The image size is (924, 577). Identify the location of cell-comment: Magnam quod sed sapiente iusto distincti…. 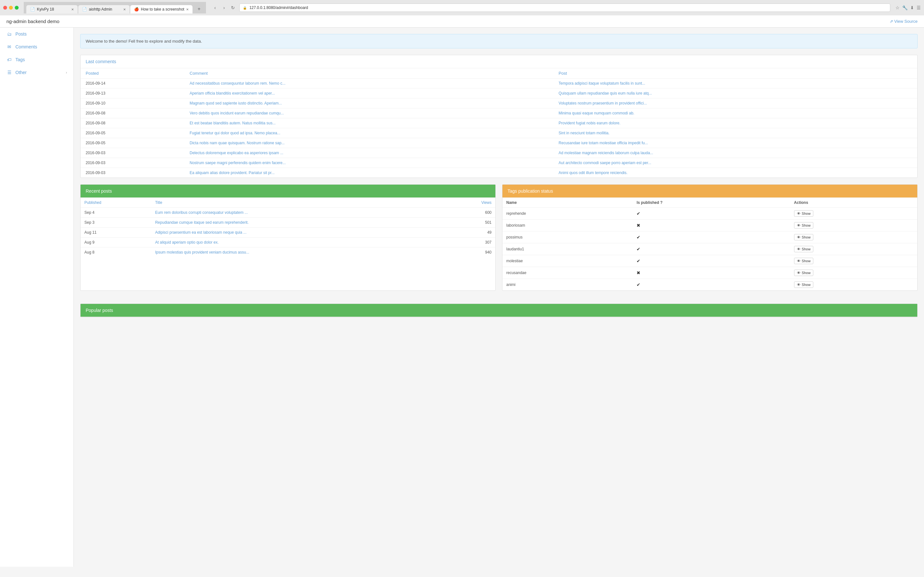
(369, 103).